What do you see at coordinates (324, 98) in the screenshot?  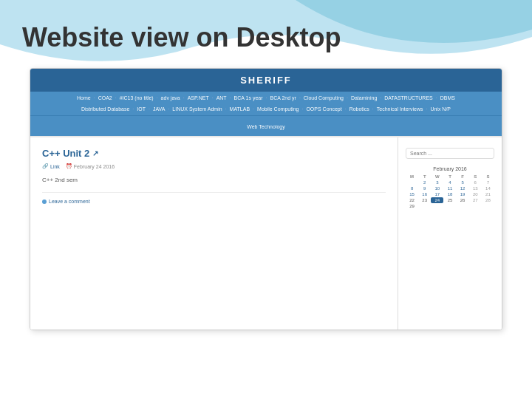 I see `nav-cloud: Cloud Computing` at bounding box center [324, 98].